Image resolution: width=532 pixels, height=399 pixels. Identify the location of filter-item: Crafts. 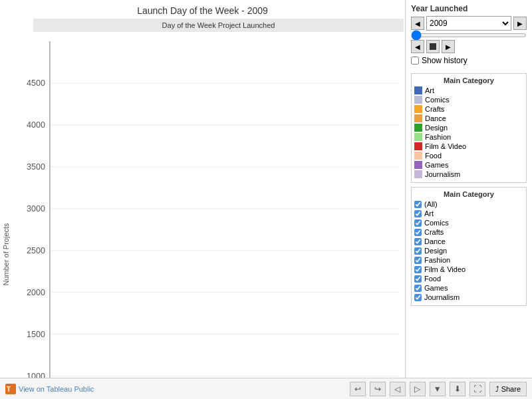
(469, 232).